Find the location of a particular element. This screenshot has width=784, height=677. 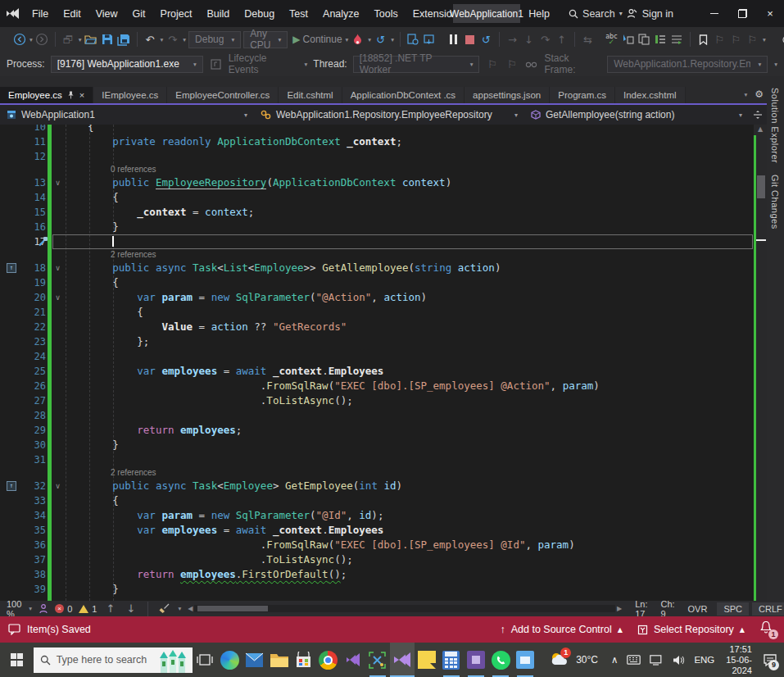

menu-tools: Tools is located at coordinates (387, 13).